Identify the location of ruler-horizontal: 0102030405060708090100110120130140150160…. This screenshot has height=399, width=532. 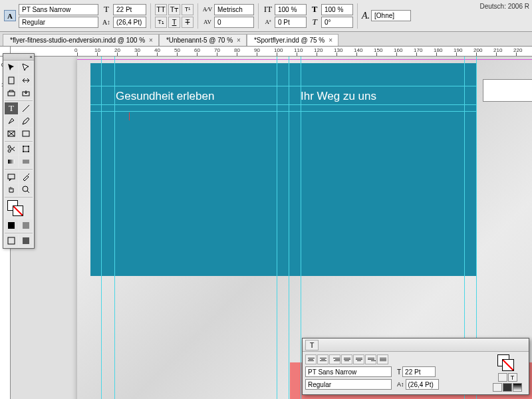
(271, 52).